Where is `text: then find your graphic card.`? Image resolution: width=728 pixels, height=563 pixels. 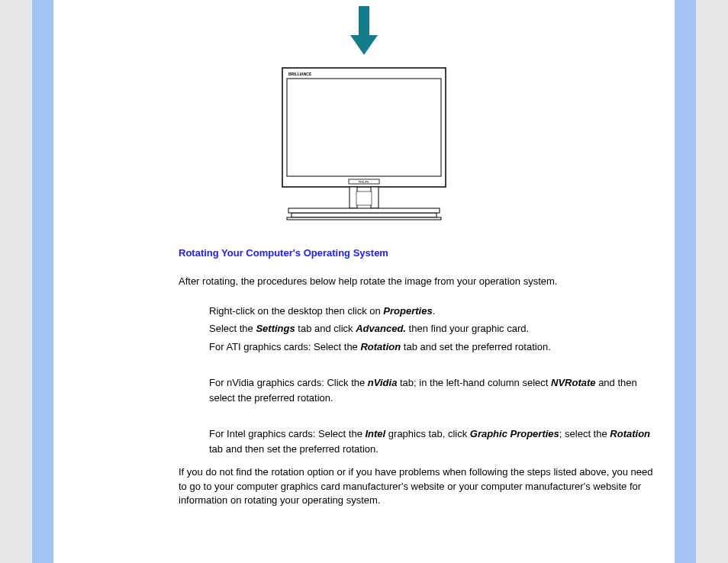 text: then find your graphic card. is located at coordinates (467, 328).